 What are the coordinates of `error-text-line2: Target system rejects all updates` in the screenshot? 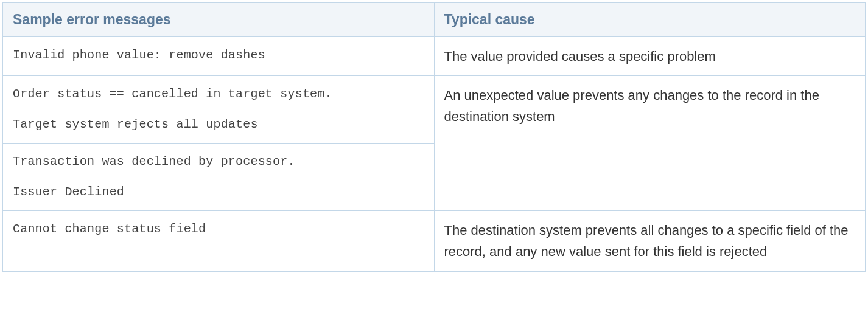 It's located at (219, 125).